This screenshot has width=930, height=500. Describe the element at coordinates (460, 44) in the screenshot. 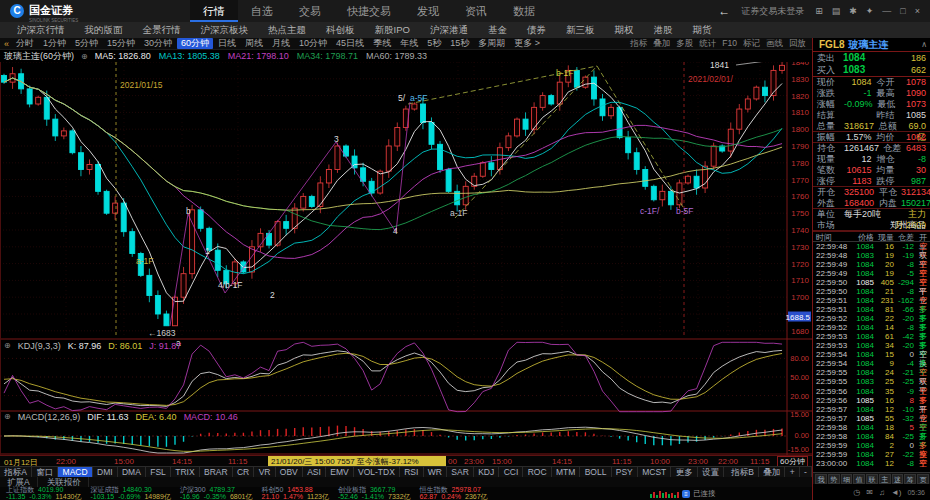

I see `period-14: 15秒` at that location.